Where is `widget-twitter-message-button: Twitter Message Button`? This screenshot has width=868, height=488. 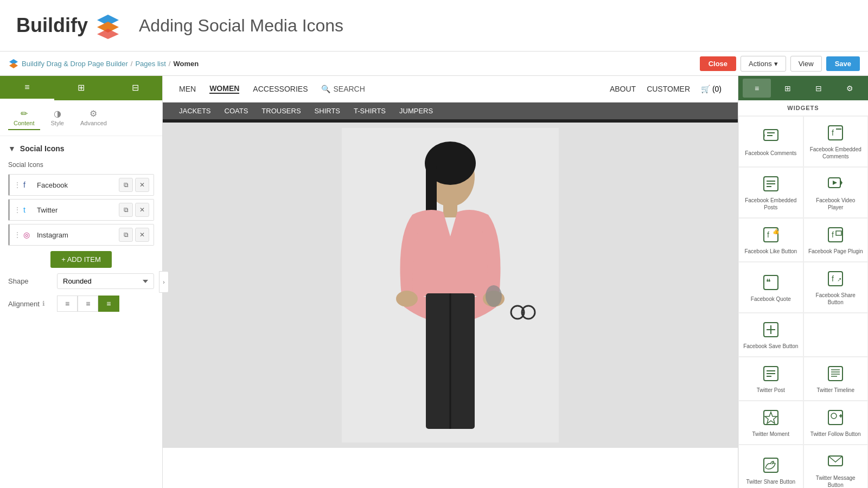 widget-twitter-message-button: Twitter Message Button is located at coordinates (836, 466).